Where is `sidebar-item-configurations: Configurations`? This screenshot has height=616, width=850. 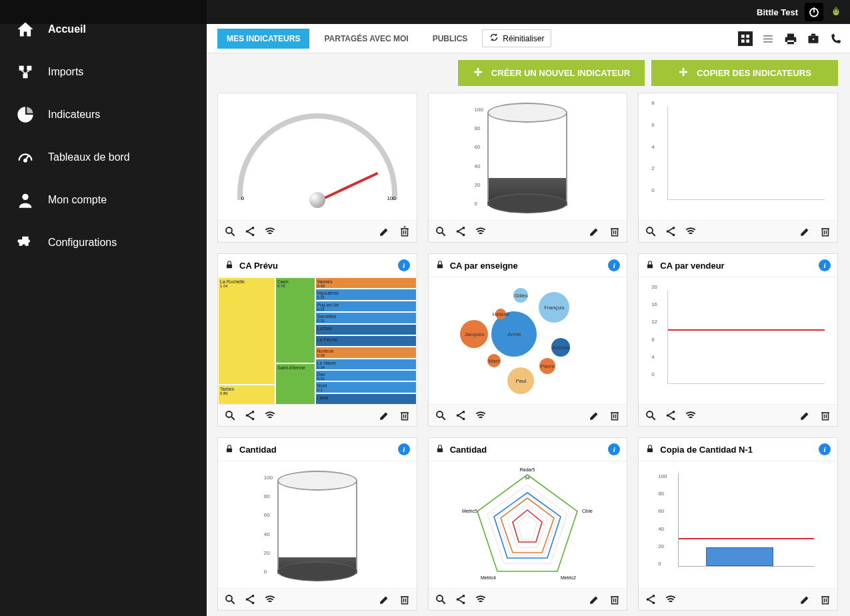 sidebar-item-configurations: Configurations is located at coordinates (103, 243).